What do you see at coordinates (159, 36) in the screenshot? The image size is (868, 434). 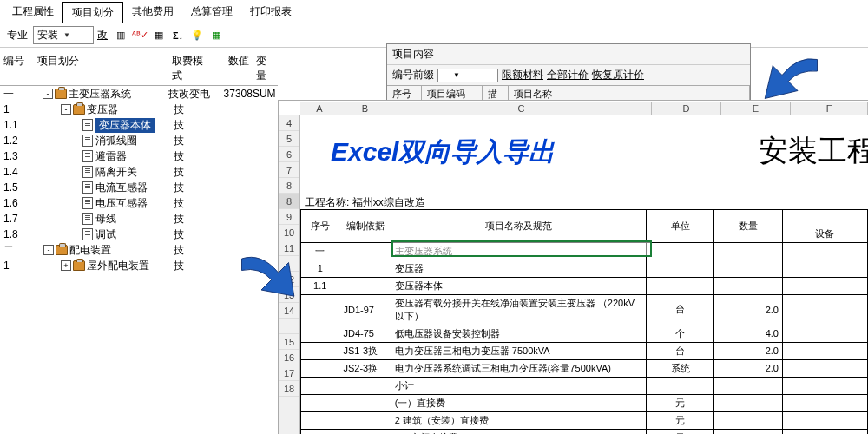 I see `grid-icon: ▦` at bounding box center [159, 36].